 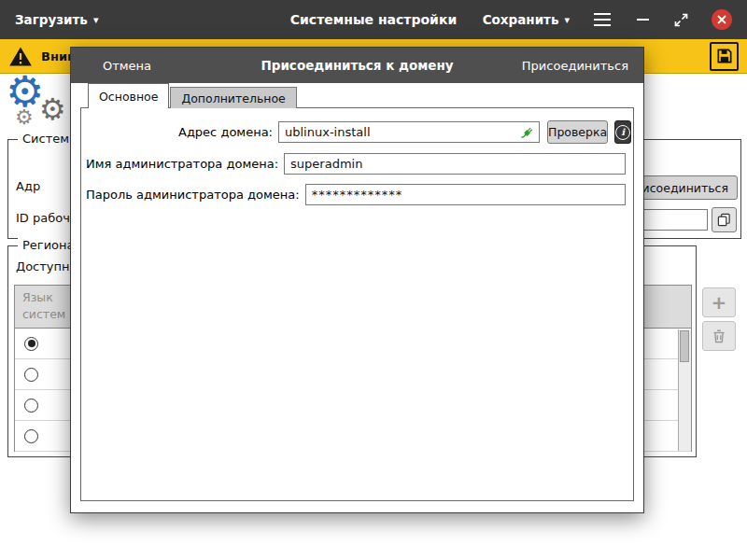 What do you see at coordinates (722, 20) in the screenshot?
I see `close-x-icon` at bounding box center [722, 20].